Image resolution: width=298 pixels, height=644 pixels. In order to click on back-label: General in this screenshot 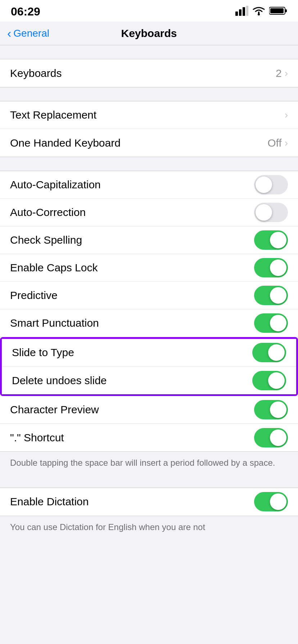, I will do `click(31, 33)`.